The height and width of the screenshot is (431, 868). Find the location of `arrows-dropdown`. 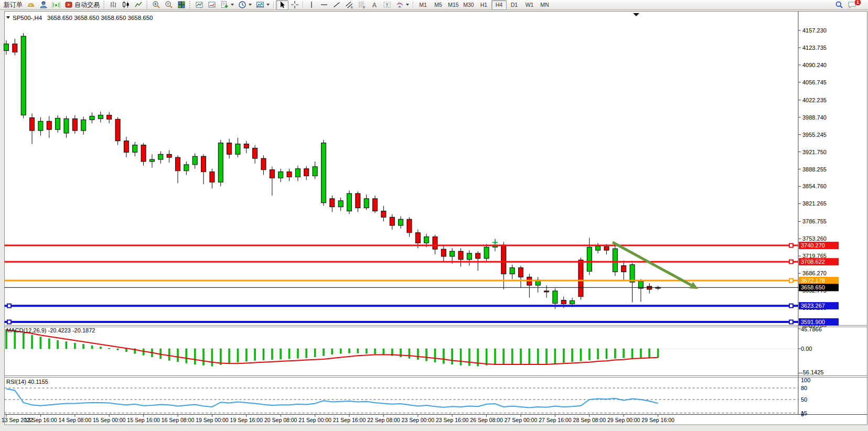

arrows-dropdown is located at coordinates (402, 5).